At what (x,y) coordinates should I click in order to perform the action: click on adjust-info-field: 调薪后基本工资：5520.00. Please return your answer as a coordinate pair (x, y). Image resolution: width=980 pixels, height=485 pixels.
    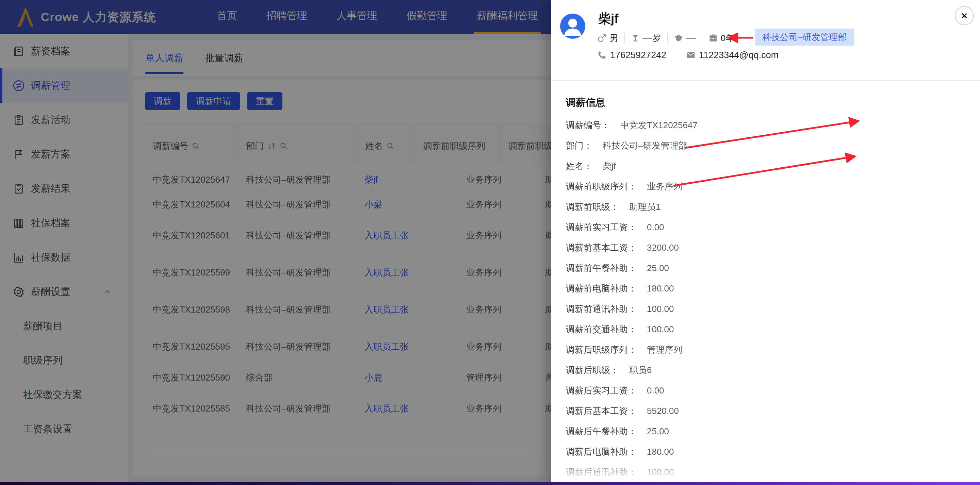
    Looking at the image, I should click on (766, 411).